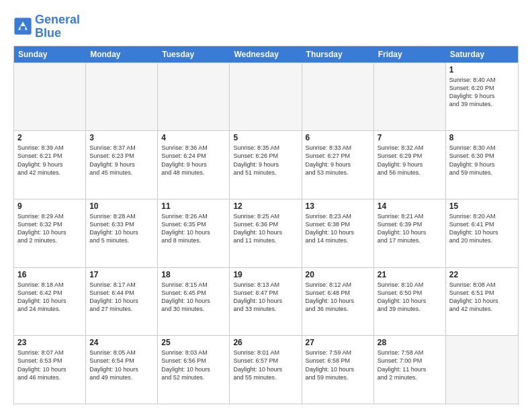  What do you see at coordinates (338, 228) in the screenshot?
I see `cell-info: Sunrise: 8:23 AM Sunset: 6:38 PM Dayligh…` at bounding box center [338, 228].